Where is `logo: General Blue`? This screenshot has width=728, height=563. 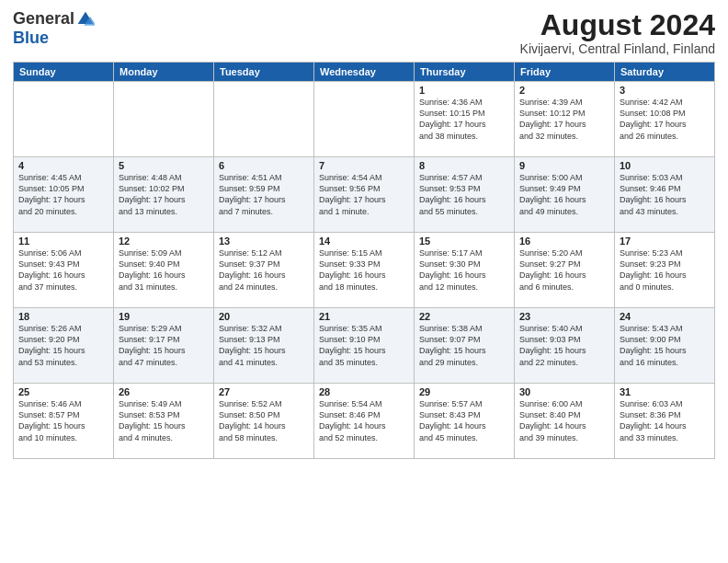 logo: General Blue is located at coordinates (53, 29).